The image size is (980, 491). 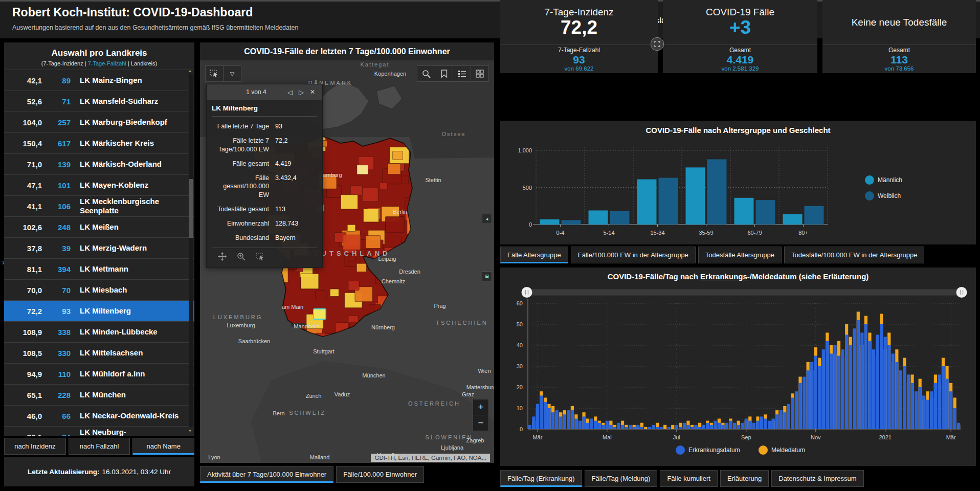 What do you see at coordinates (137, 122) in the screenshot?
I see `landkreis-name: LK Marburg-Biedenkopf` at bounding box center [137, 122].